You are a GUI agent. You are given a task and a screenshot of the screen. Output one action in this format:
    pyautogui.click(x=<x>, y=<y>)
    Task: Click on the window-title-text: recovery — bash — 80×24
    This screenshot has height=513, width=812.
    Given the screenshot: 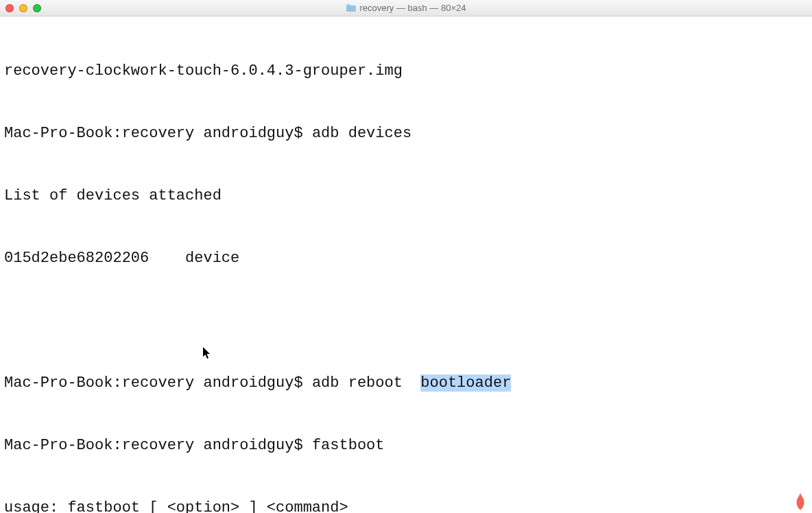 What is the action you would take?
    pyautogui.click(x=413, y=8)
    